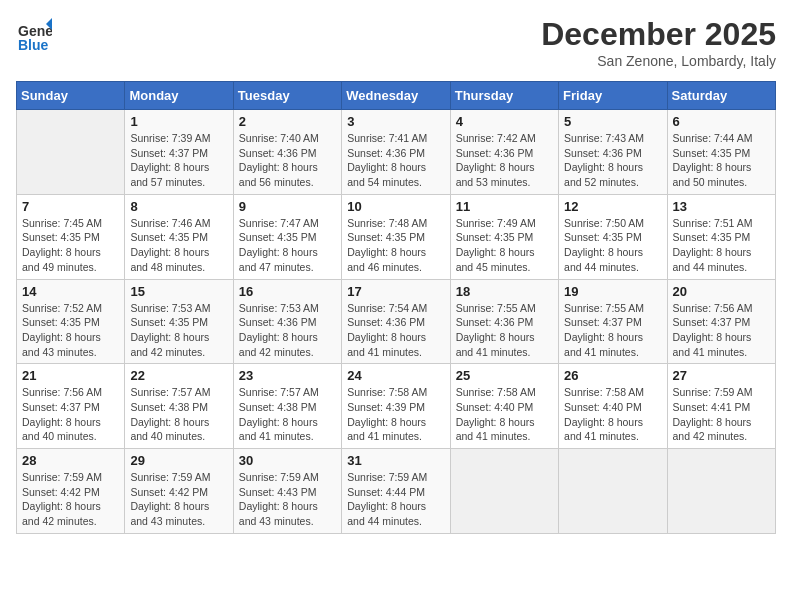 The width and height of the screenshot is (792, 612). I want to click on day-cell: 2Sunrise: 7:40 AM Sunset: 4:36 PM Daylig…, so click(287, 152).